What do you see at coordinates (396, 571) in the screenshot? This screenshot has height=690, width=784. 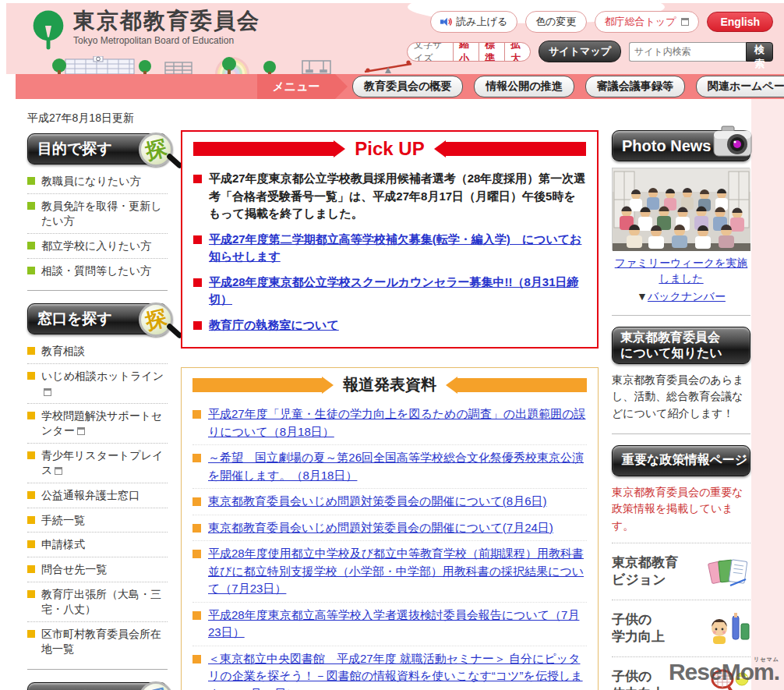 I see `press-link-anchor: 平成28年度使用都立中学校及び都立中等教育学校（前期課程）用教科書並びに都立特別…` at bounding box center [396, 571].